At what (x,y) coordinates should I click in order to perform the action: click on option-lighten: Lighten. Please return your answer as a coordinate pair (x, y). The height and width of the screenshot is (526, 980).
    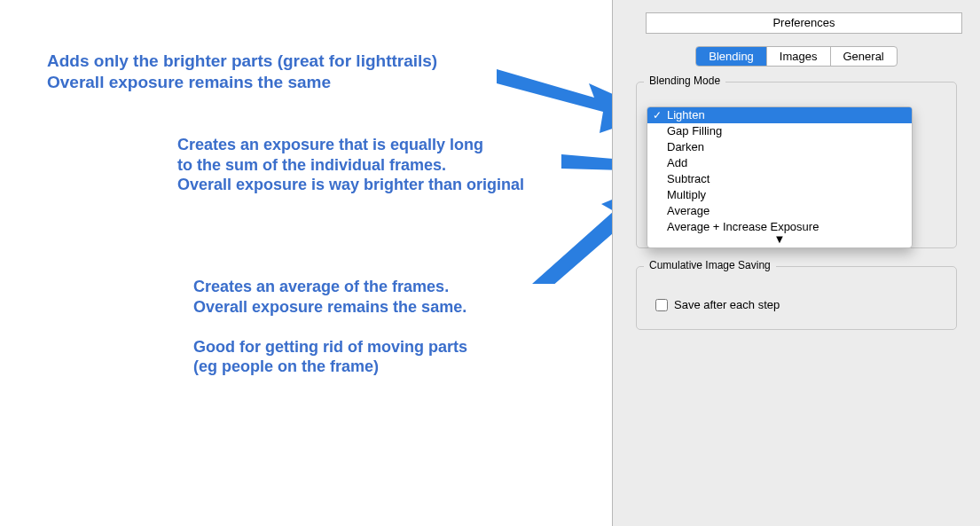
    Looking at the image, I should click on (780, 115).